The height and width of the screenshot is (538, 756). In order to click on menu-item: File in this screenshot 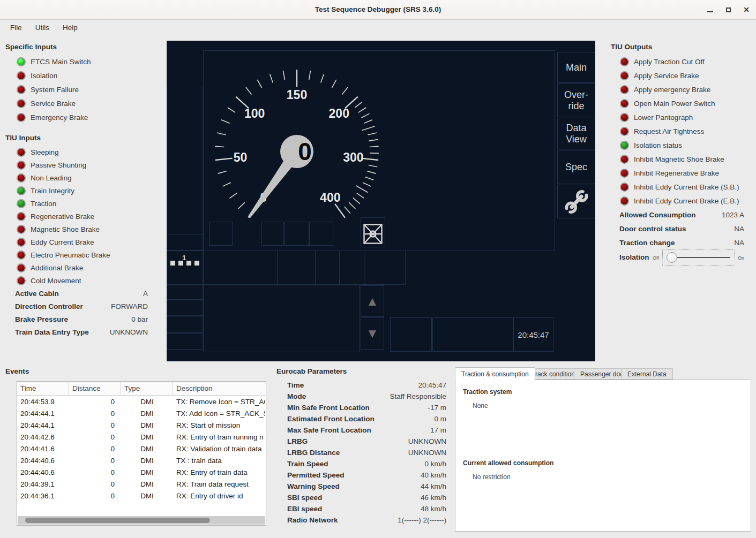, I will do `click(16, 28)`.